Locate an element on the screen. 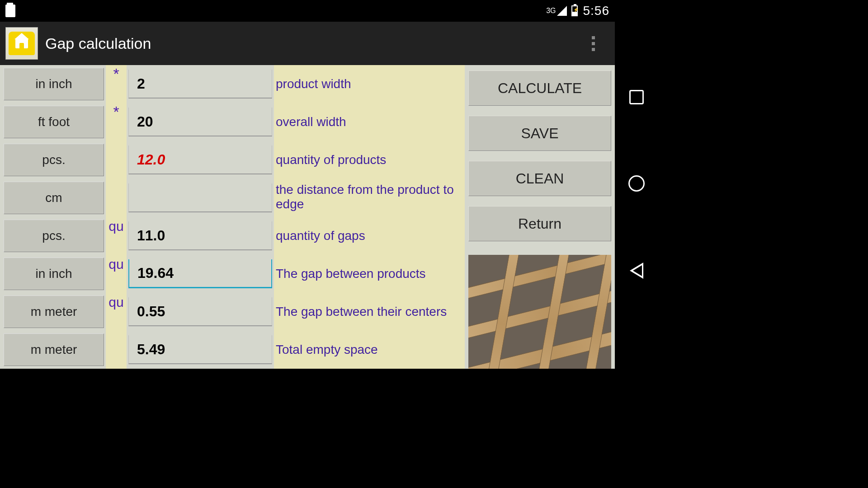  product-width-input is located at coordinates (200, 84).